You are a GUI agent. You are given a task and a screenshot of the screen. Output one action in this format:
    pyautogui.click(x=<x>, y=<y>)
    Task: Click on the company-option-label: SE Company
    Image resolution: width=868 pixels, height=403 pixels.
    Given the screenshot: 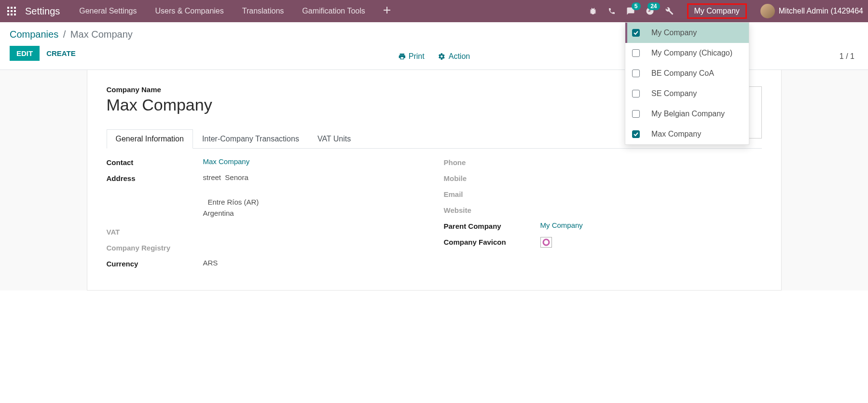 What is the action you would take?
    pyautogui.click(x=674, y=94)
    